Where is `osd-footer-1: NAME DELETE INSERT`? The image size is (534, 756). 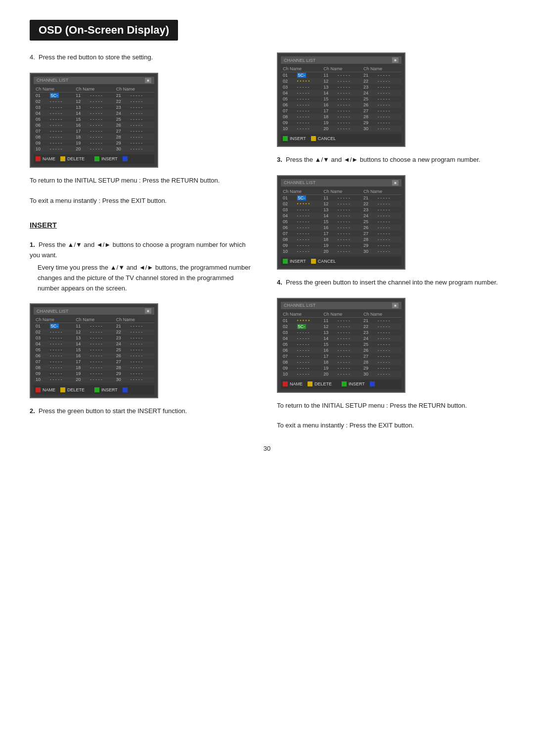 osd-footer-1: NAME DELETE INSERT is located at coordinates (94, 159).